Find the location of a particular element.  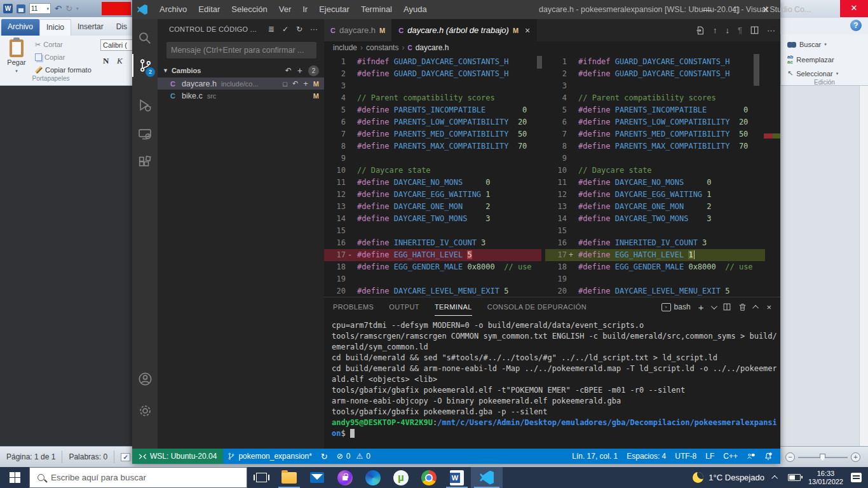

word-word-count: Palabras: 0 is located at coordinates (88, 457).